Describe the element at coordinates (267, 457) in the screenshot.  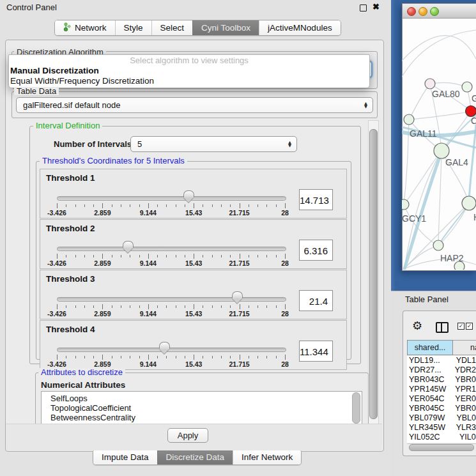
I see `tab-infer-network: Infer Network` at that location.